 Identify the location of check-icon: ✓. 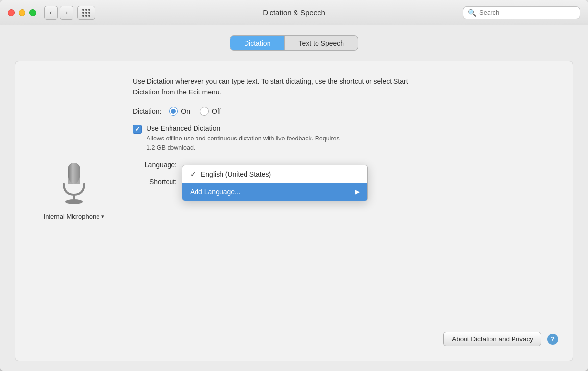
(193, 174).